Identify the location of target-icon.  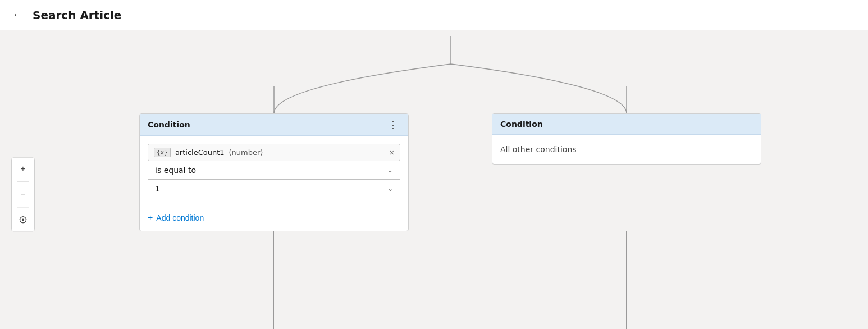
(23, 220).